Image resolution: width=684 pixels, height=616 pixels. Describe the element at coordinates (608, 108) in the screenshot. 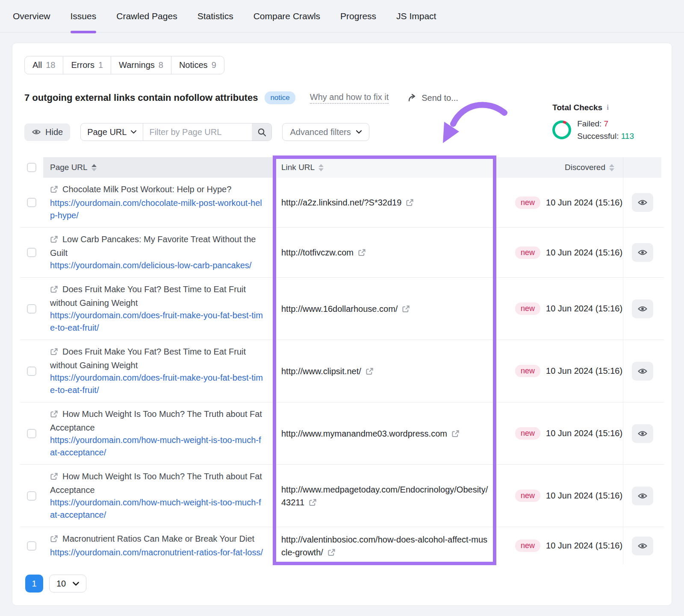

I see `info-icon: i` at that location.